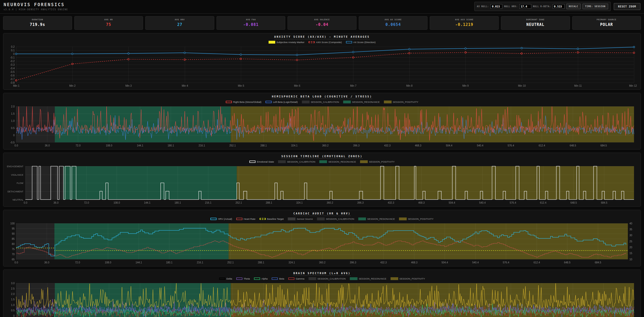 The image size is (644, 317). What do you see at coordinates (291, 42) in the screenshot?
I see `legend-label: Subjective Anxiety Marker` at bounding box center [291, 42].